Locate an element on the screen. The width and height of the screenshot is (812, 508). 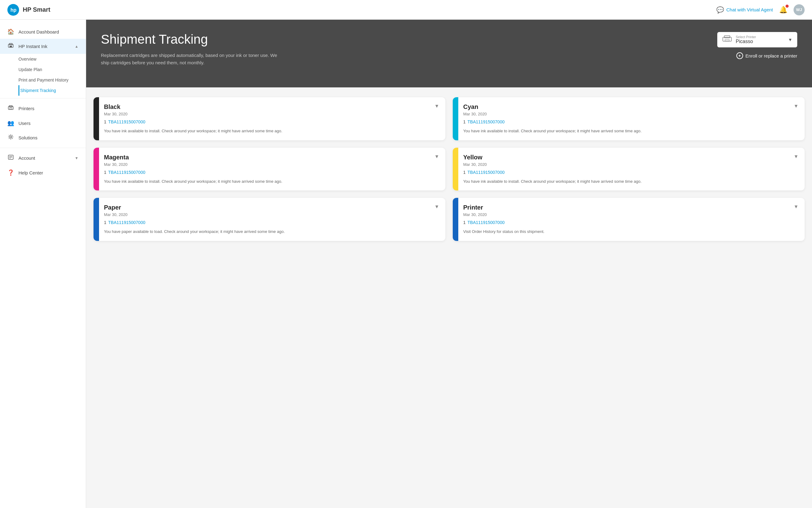
ink-card-tracking-yellow: 1 TBA111915007000 is located at coordinates (552, 172).